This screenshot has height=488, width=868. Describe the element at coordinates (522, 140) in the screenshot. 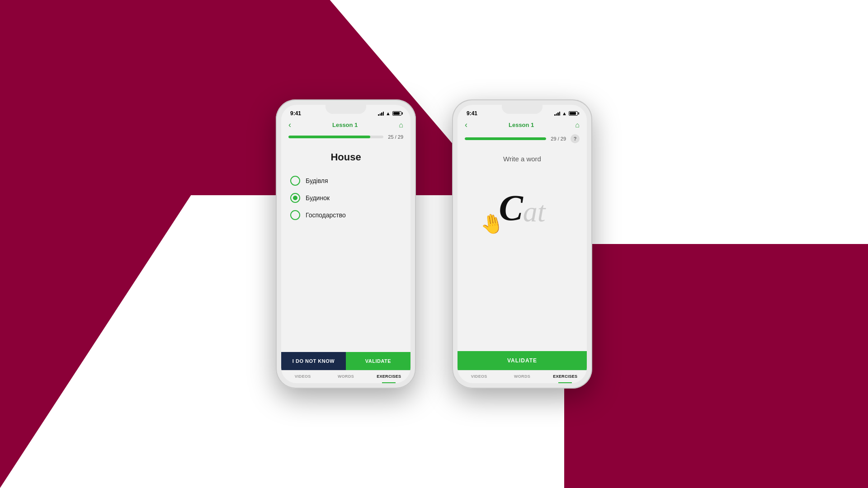

I see `phone-2-progress: 29 / 29 ?` at that location.